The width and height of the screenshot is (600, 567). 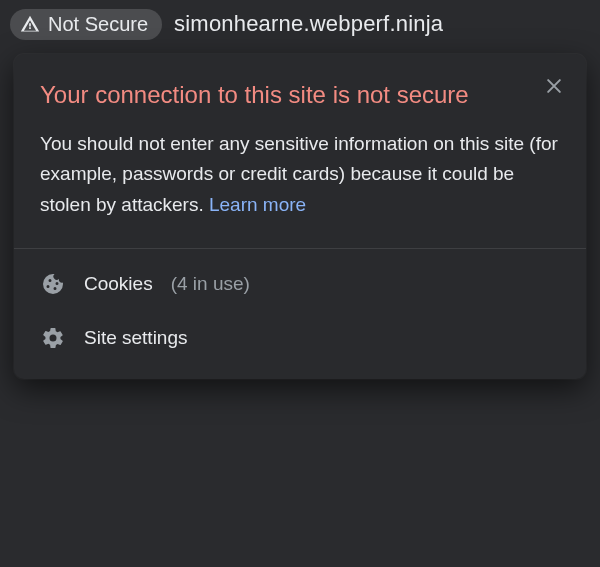 What do you see at coordinates (30, 24) in the screenshot?
I see `warning-triangle-icon` at bounding box center [30, 24].